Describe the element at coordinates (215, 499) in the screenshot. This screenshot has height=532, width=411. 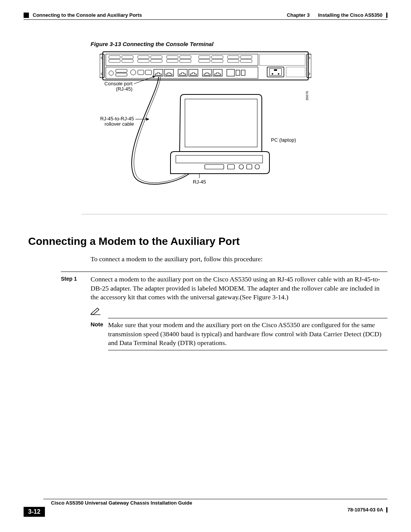
I see `footer-rule` at that location.